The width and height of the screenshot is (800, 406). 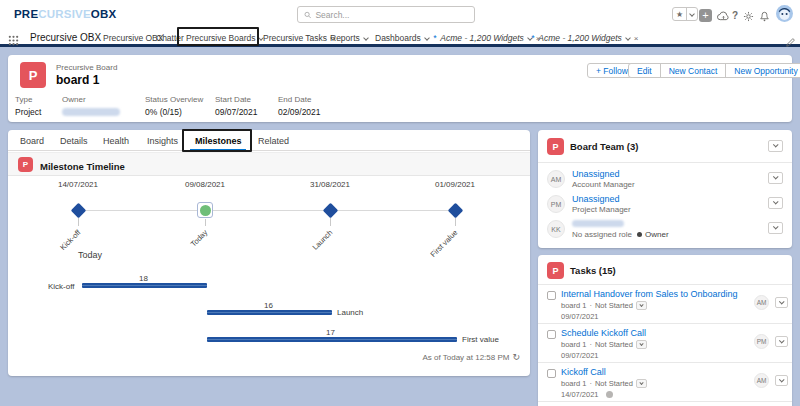 What do you see at coordinates (144, 286) in the screenshot?
I see `gantt-bar-kickoff` at bounding box center [144, 286].